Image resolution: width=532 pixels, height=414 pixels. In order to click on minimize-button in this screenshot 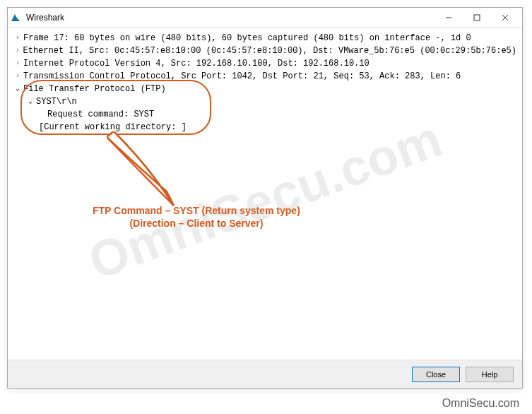, I will do `click(449, 18)`.